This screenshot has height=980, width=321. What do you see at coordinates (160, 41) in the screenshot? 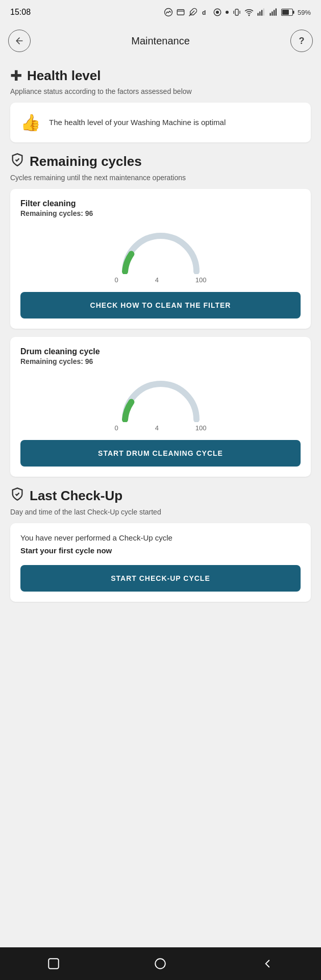
I see `page-title: Maintenance` at bounding box center [160, 41].